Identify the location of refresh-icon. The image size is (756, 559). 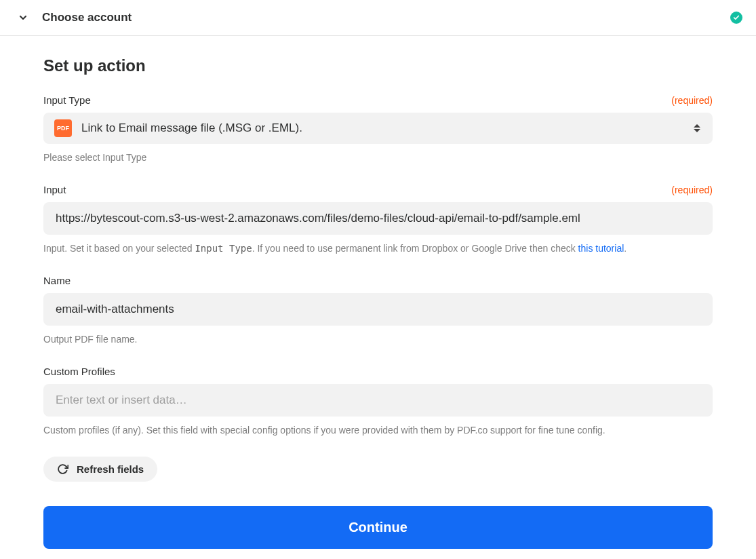
(62, 469).